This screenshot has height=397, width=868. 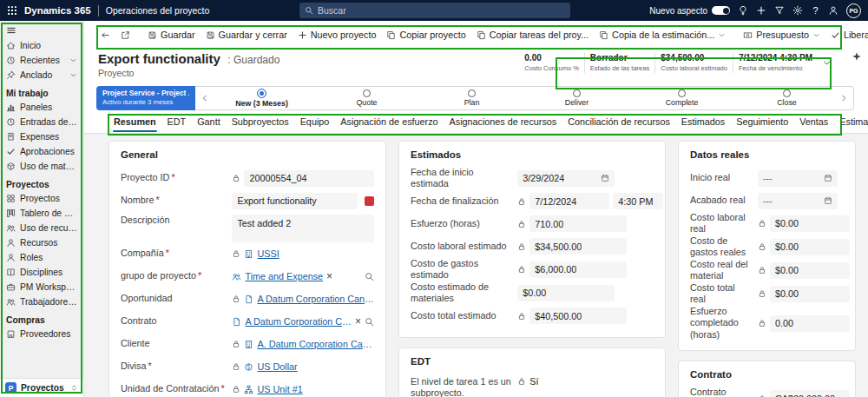 What do you see at coordinates (810, 224) in the screenshot?
I see `costo-laboral-real-input: $0.00` at bounding box center [810, 224].